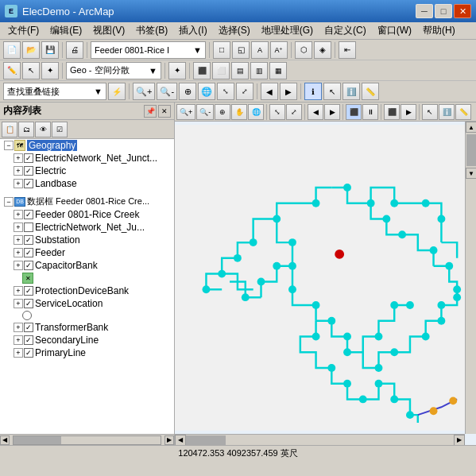  What do you see at coordinates (470, 150) in the screenshot?
I see `map-scroll-track` at bounding box center [470, 150].